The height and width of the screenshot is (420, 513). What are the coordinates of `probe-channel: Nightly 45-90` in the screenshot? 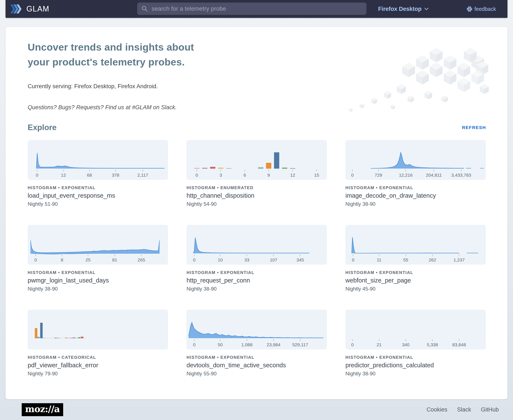 It's located at (416, 289).